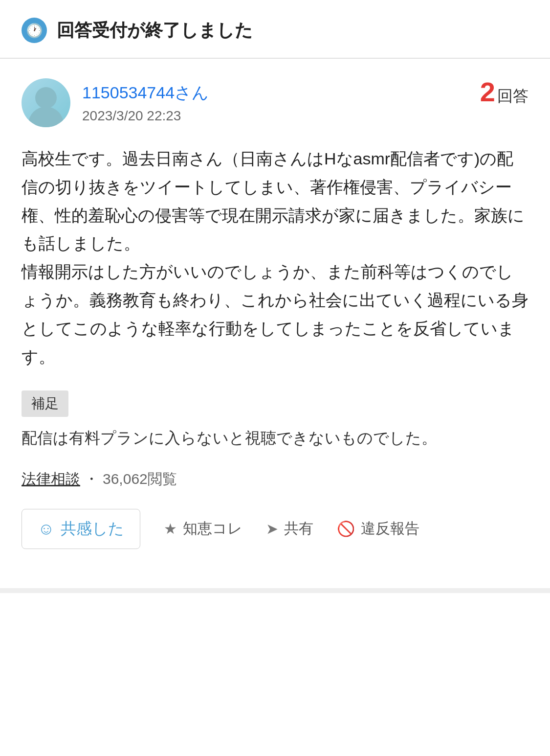  Describe the element at coordinates (378, 528) in the screenshot. I see `report-button: 🚫 違反報告` at that location.